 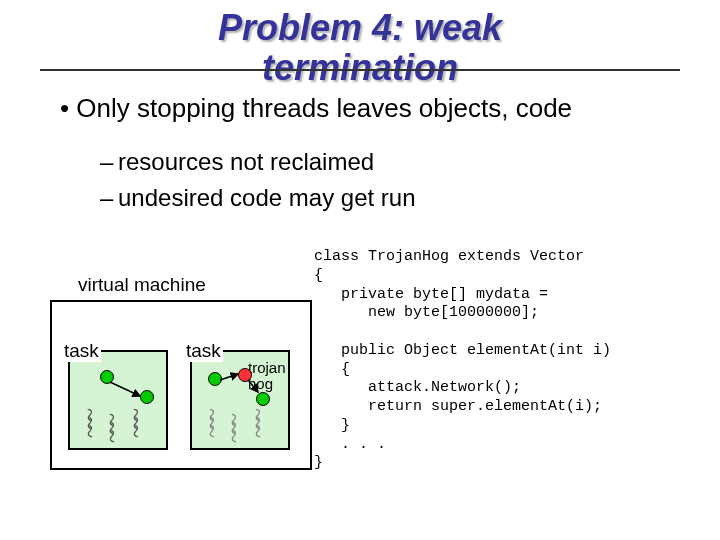 What do you see at coordinates (410, 180) in the screenshot?
I see `sub-bullet-list: –resources not reclaimed –undesired code…` at bounding box center [410, 180].